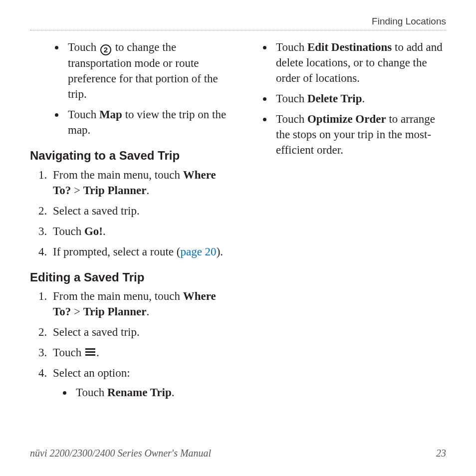 The image size is (476, 476). What do you see at coordinates (238, 30) in the screenshot?
I see `header-rule` at bounding box center [238, 30].